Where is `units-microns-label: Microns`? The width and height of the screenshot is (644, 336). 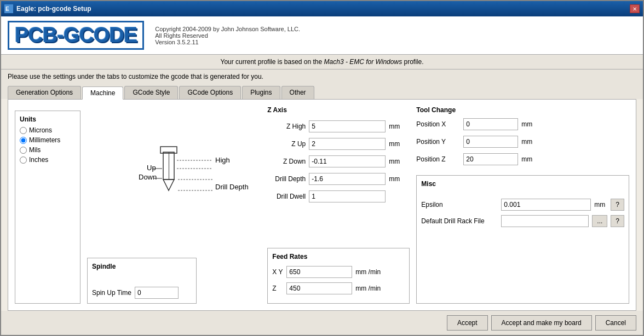 units-microns-label: Microns is located at coordinates (41, 130).